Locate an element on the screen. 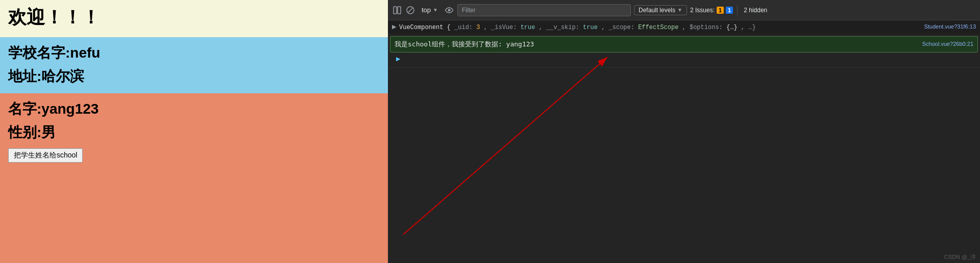 This screenshot has width=980, height=263. school-section: 学校名字:nefu 地址:哈尔滨 is located at coordinates (194, 65).